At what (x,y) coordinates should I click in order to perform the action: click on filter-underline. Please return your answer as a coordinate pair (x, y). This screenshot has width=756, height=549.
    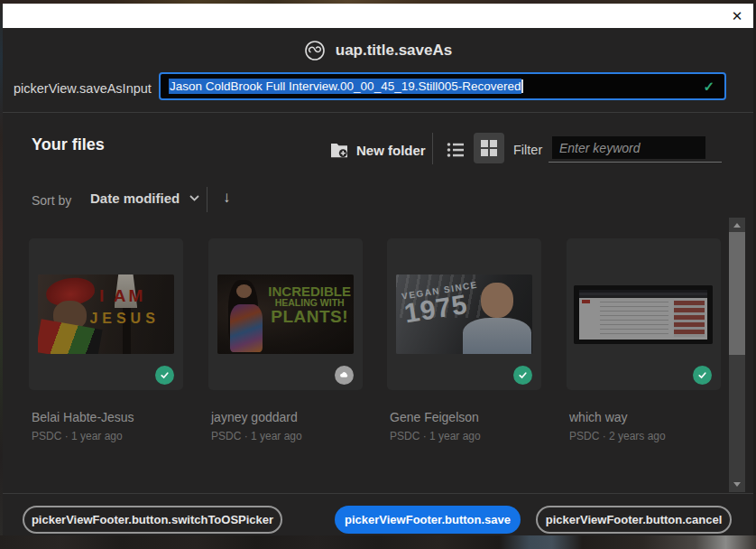
    Looking at the image, I should click on (635, 163).